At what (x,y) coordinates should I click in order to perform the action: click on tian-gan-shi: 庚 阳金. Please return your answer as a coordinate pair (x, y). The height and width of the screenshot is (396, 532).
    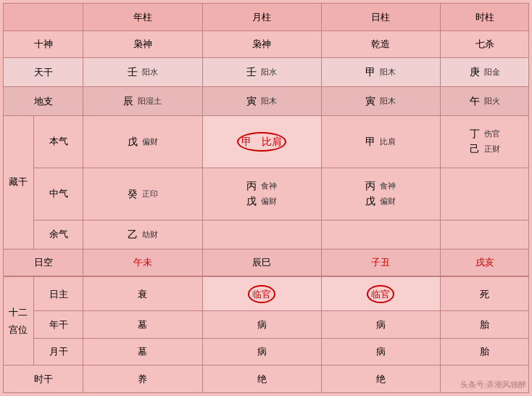
    Looking at the image, I should click on (485, 73).